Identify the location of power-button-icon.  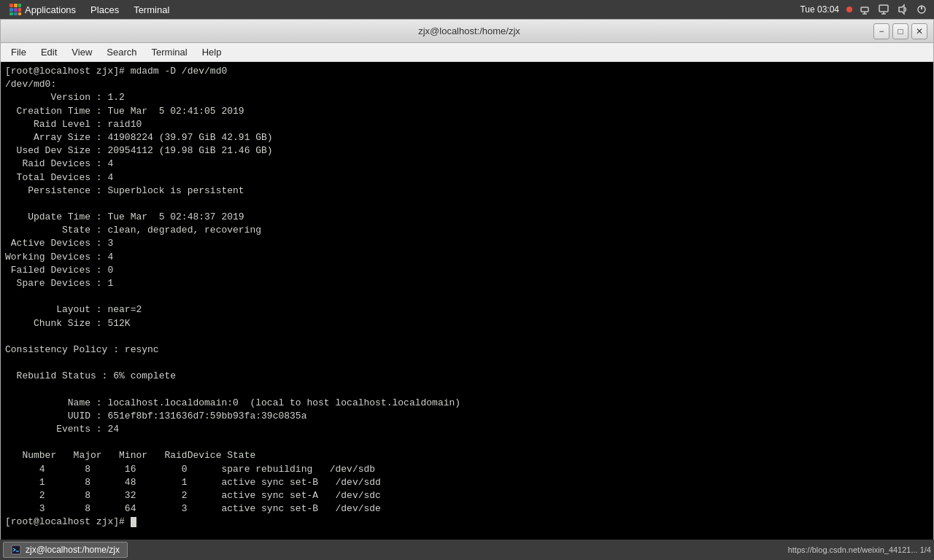
(922, 9).